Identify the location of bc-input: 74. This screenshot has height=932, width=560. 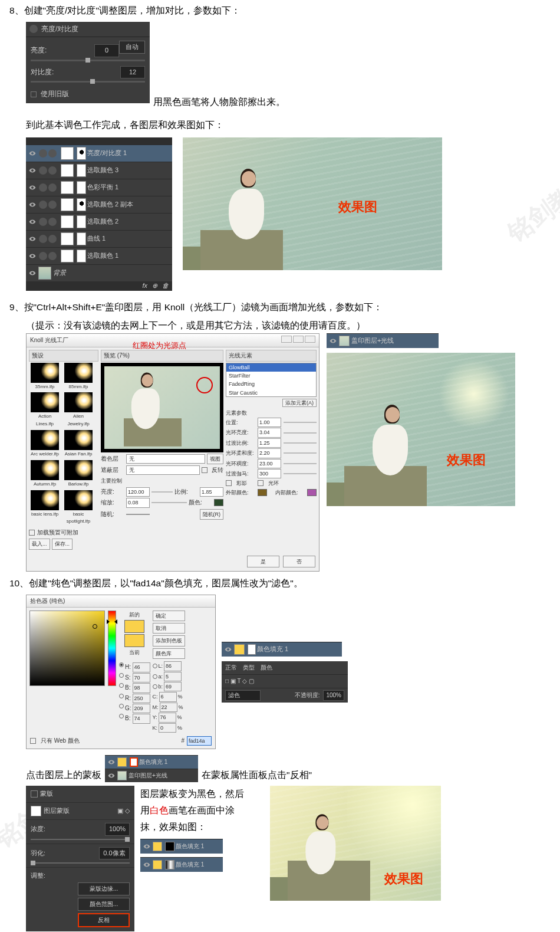
(141, 718).